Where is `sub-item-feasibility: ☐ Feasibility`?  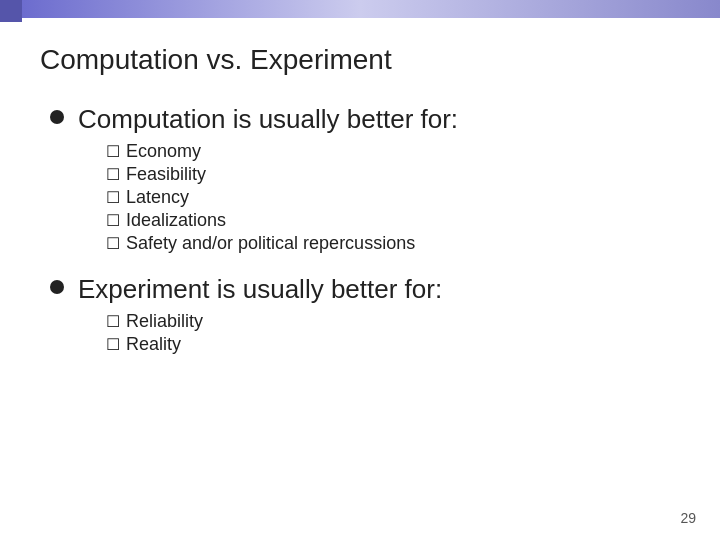 sub-item-feasibility: ☐ Feasibility is located at coordinates (282, 174).